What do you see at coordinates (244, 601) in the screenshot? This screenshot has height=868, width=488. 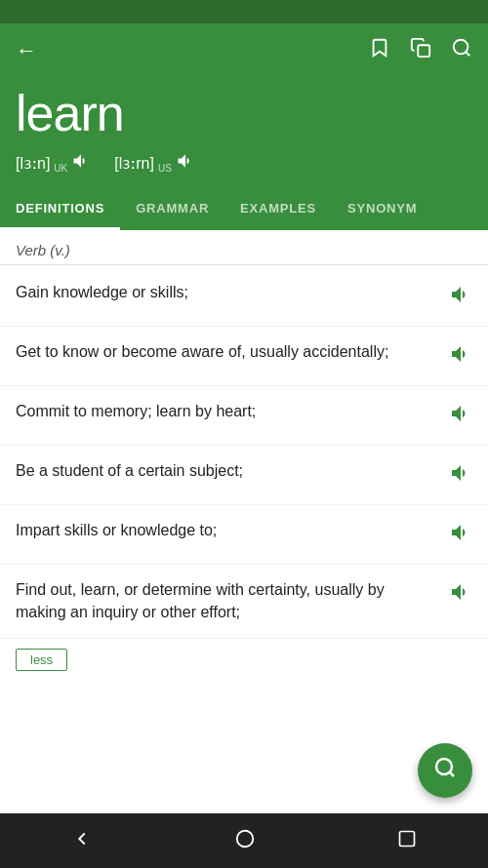 I see `definition-row-5: Find out, learn, or determine with certa…` at bounding box center [244, 601].